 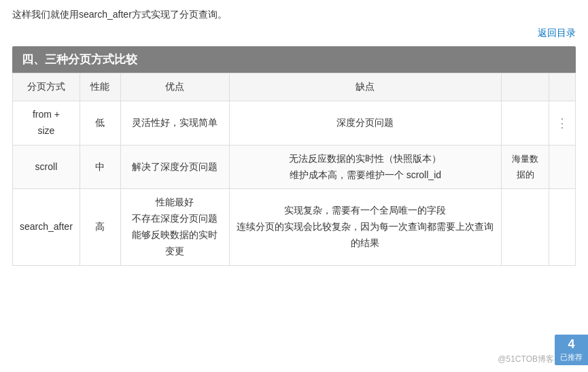 What do you see at coordinates (563, 87) in the screenshot?
I see `th-dots` at bounding box center [563, 87].